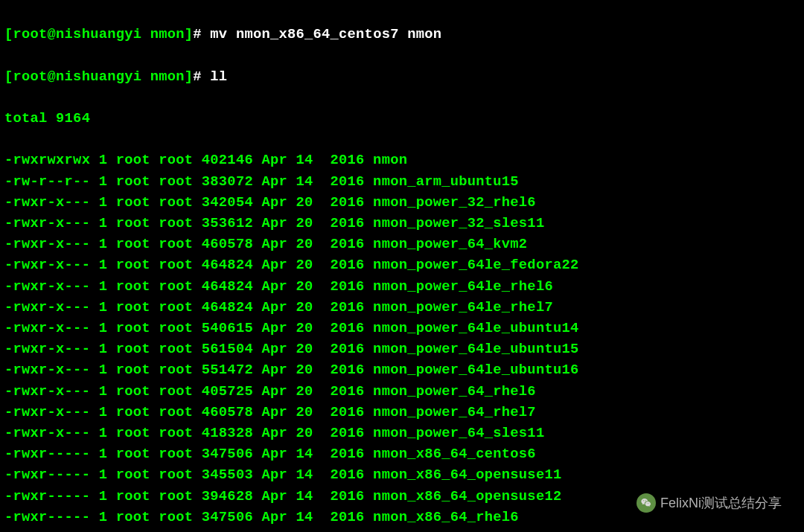  I want to click on wechat-icon, so click(646, 503).